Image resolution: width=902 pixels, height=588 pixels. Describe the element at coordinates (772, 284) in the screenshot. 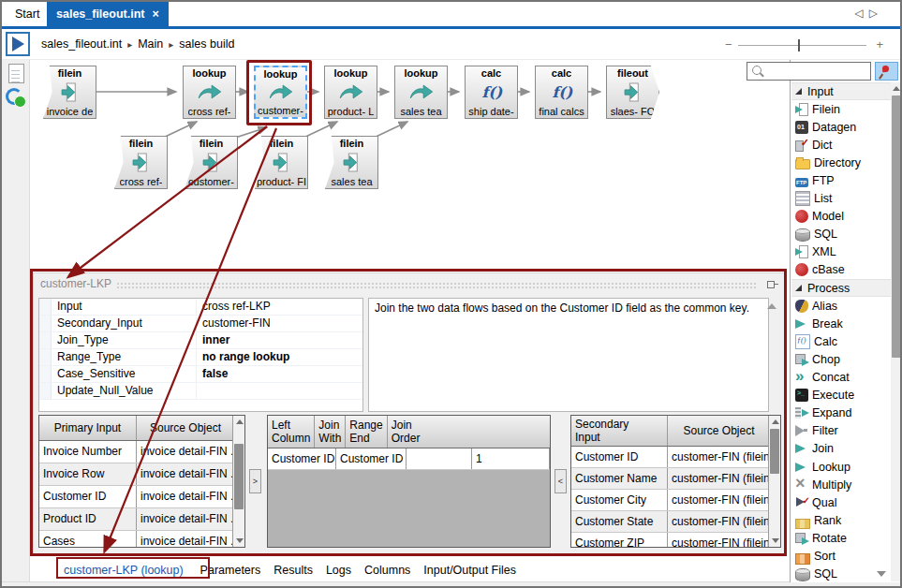

I see `unpin-icon` at that location.